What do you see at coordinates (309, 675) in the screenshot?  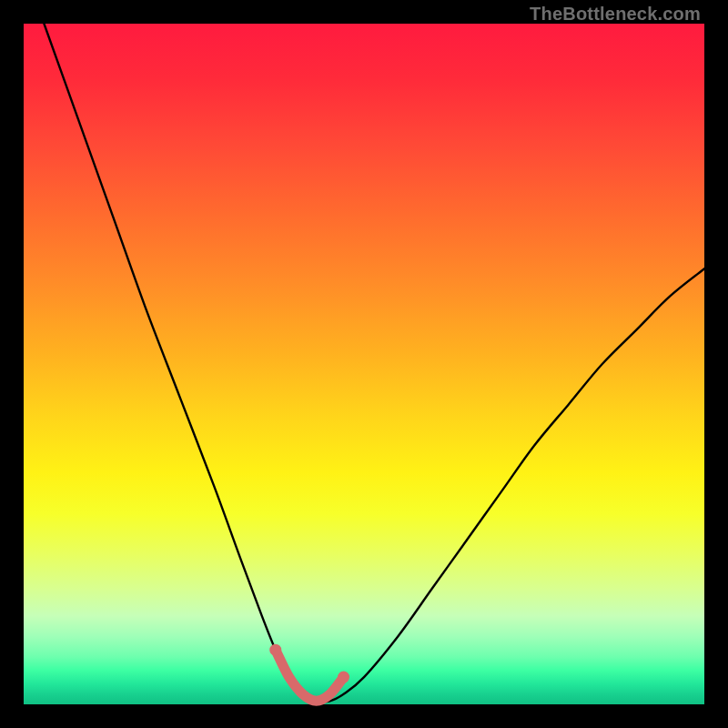 I see `optimal-zone-highlight` at bounding box center [309, 675].